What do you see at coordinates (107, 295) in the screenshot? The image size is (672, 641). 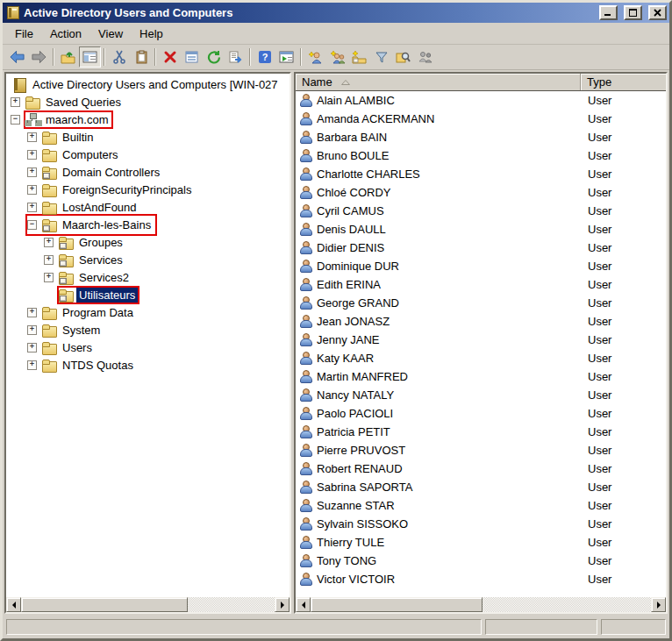 I see `tree-item-label: Utilisateurs` at bounding box center [107, 295].